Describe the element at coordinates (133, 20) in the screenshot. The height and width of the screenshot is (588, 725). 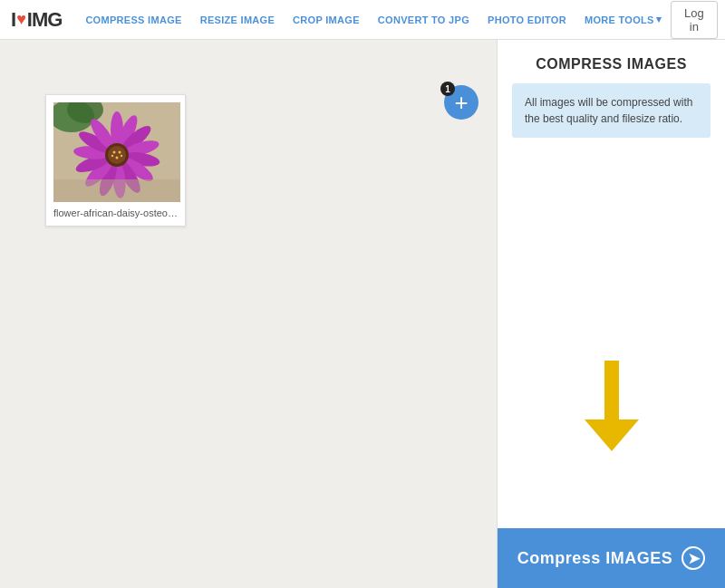
I see `nav-compress: COMPRESS IMAGE` at that location.